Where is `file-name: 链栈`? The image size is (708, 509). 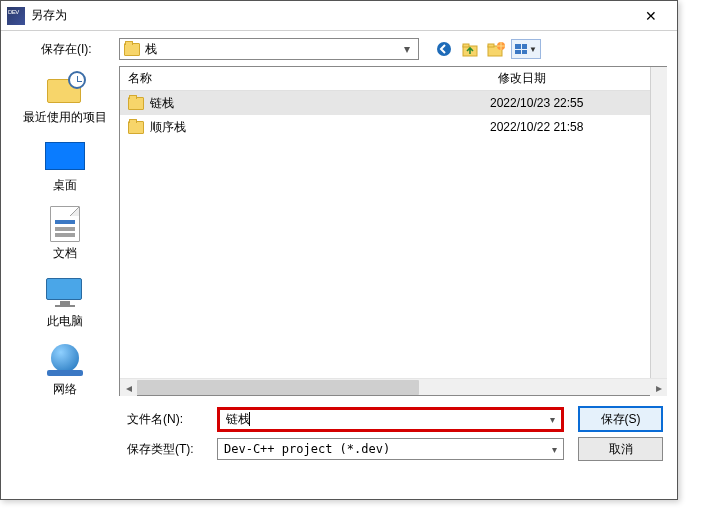
file-name: 链栈 is located at coordinates (320, 104).